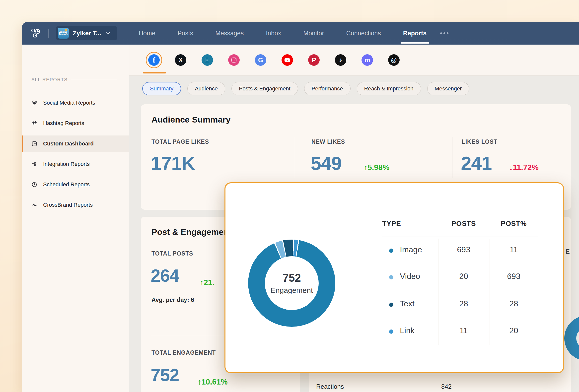 The height and width of the screenshot is (392, 579). Describe the element at coordinates (377, 168) in the screenshot. I see `stat-delta: ↑5.98%` at that location.